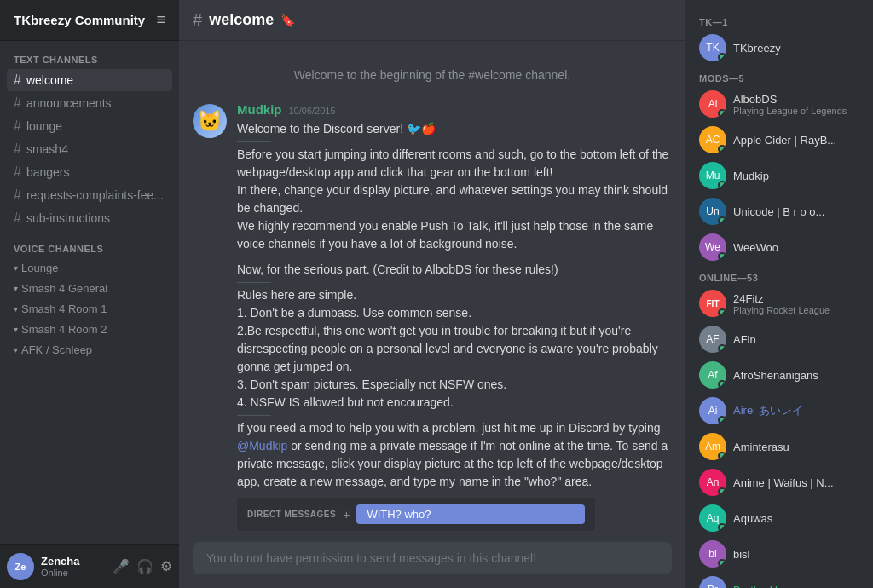 The height and width of the screenshot is (588, 873). What do you see at coordinates (90, 195) in the screenshot?
I see `channel-item-requests: # requests-complaints-fee...` at bounding box center [90, 195].